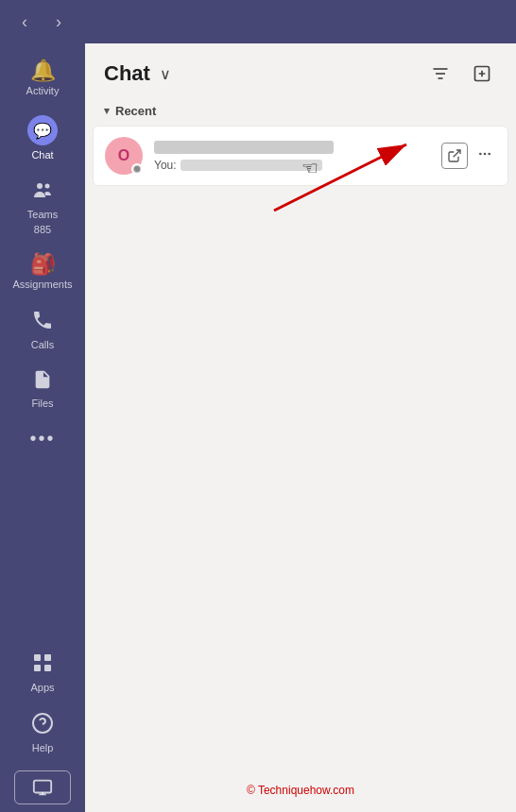 Image resolution: width=516 pixels, height=812 pixels. Describe the element at coordinates (301, 156) in the screenshot. I see `chat-list-item: O You: ☜` at that location.